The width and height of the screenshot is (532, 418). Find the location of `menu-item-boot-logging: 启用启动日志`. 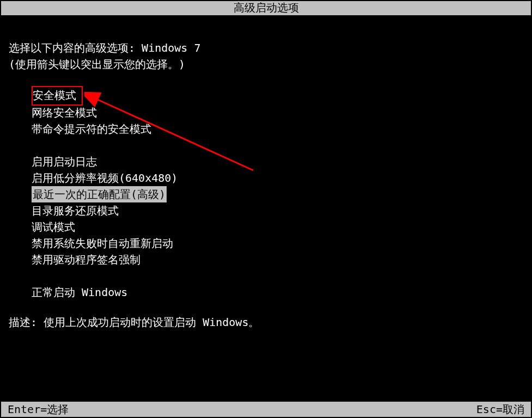

menu-item-boot-logging: 启用启动日志 is located at coordinates (278, 162).